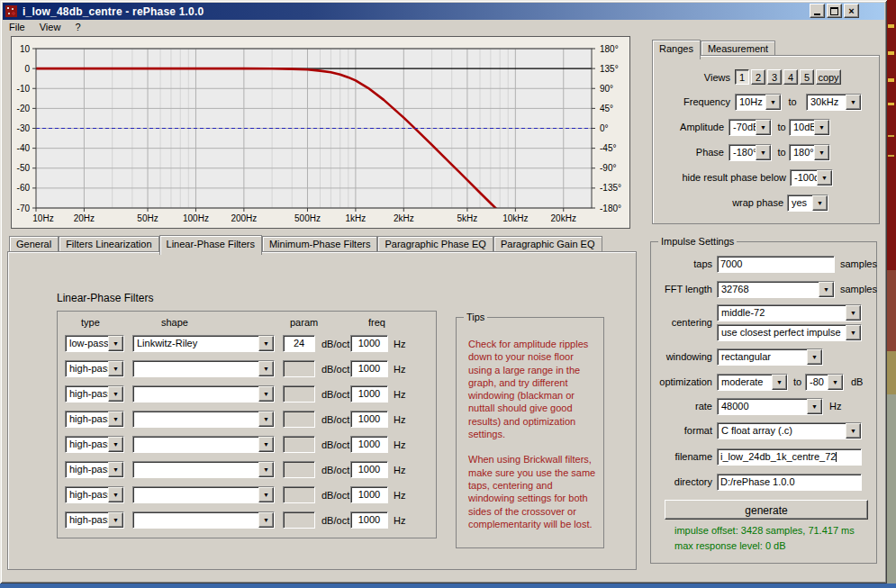 The height and width of the screenshot is (588, 896). Describe the element at coordinates (807, 77) in the screenshot. I see `view-button-5: 5` at that location.